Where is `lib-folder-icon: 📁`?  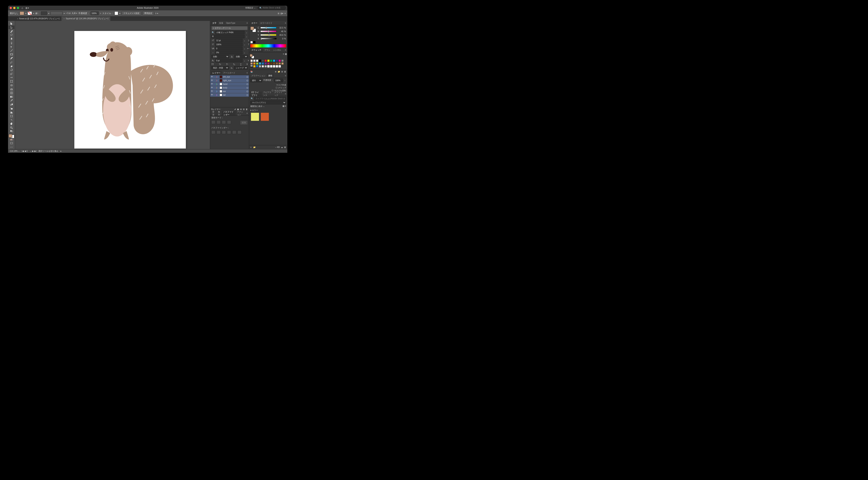 lib-folder-icon: 📁 is located at coordinates (254, 147).